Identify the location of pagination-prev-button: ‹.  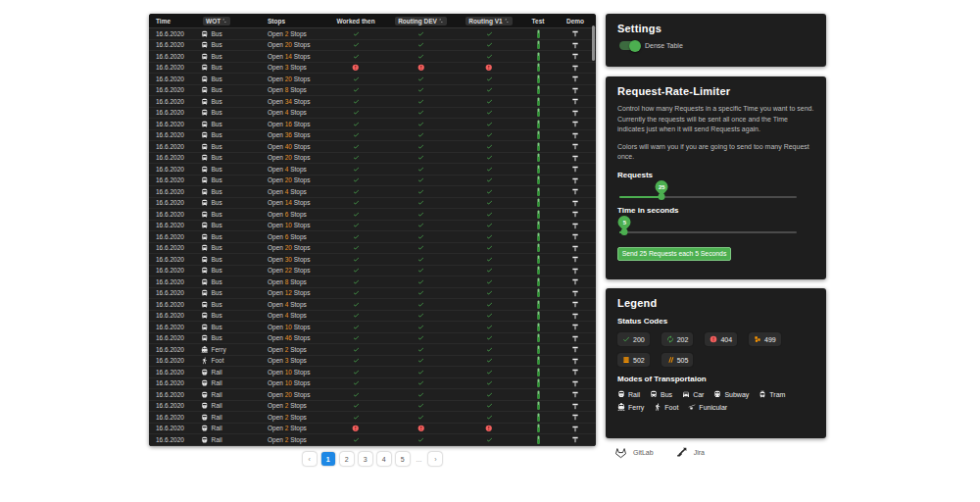
(310, 459).